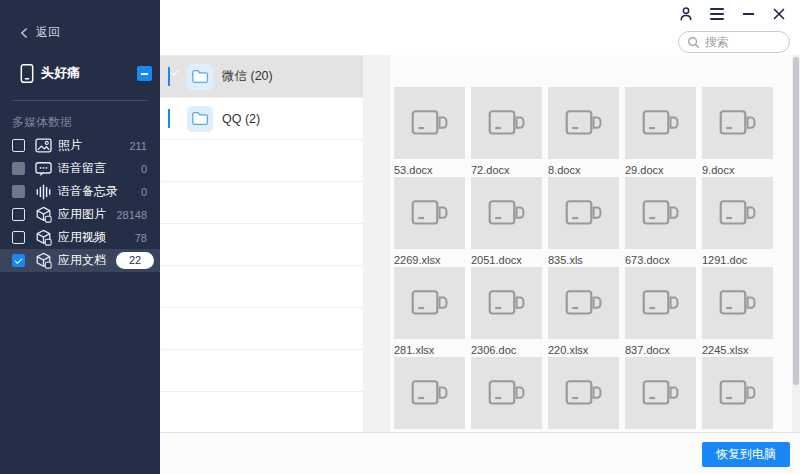 The height and width of the screenshot is (474, 800). I want to click on file-name: 72.docx, so click(506, 170).